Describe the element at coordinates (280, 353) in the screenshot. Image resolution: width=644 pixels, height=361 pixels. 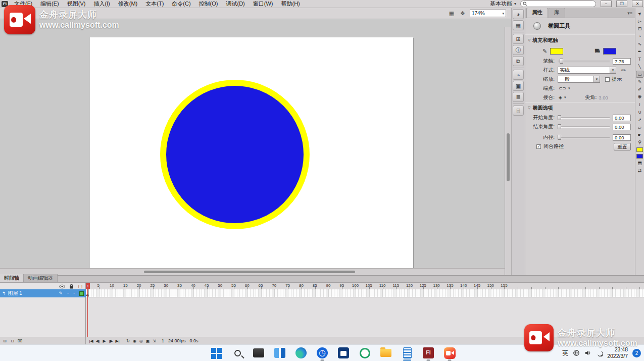
I see `widgets-icon` at that location.